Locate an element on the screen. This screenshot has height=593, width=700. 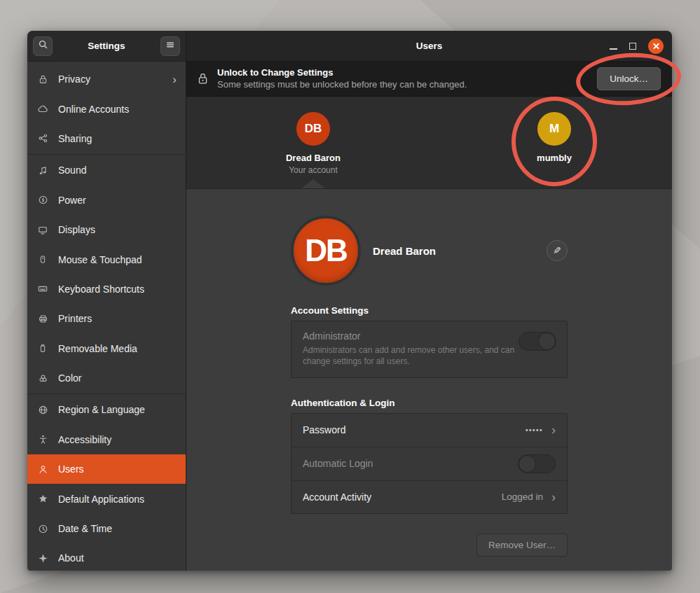
sidebar-item-label: About is located at coordinates (71, 558).